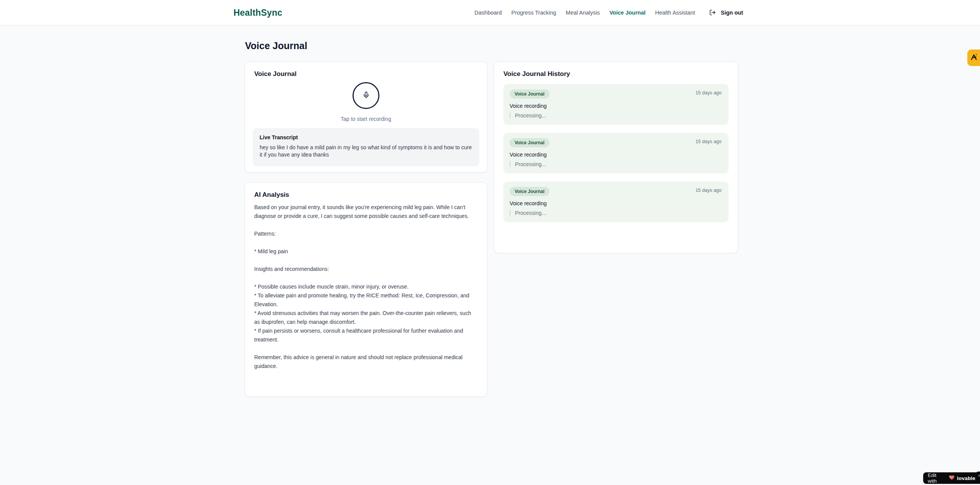 This screenshot has width=980, height=485. What do you see at coordinates (366, 119) in the screenshot?
I see `tap-to-record-hint: Tap to start recording` at bounding box center [366, 119].